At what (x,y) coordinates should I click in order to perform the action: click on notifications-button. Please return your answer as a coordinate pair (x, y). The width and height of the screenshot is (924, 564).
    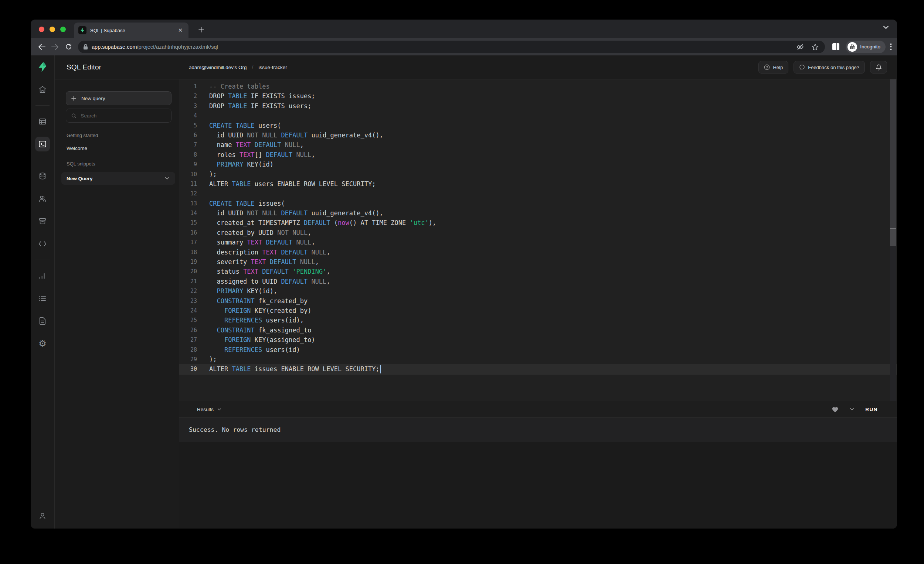
    Looking at the image, I should click on (878, 67).